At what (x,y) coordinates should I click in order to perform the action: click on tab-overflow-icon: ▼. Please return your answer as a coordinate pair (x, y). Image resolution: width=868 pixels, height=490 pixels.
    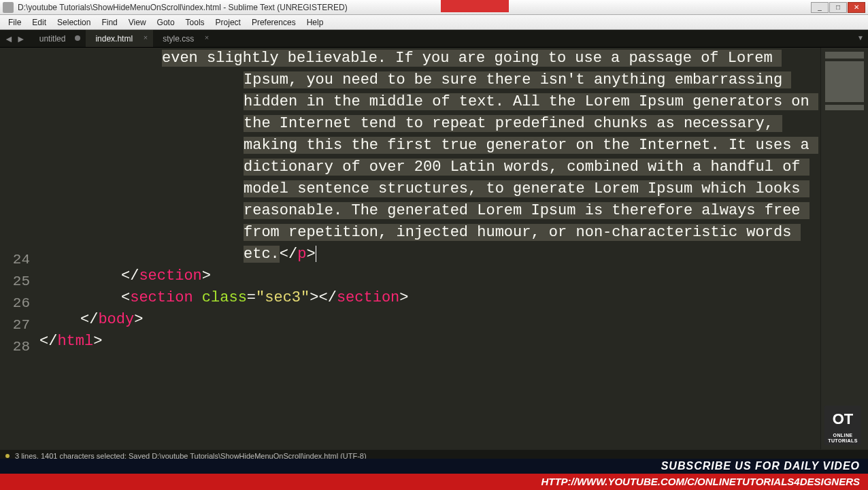
    Looking at the image, I should click on (861, 38).